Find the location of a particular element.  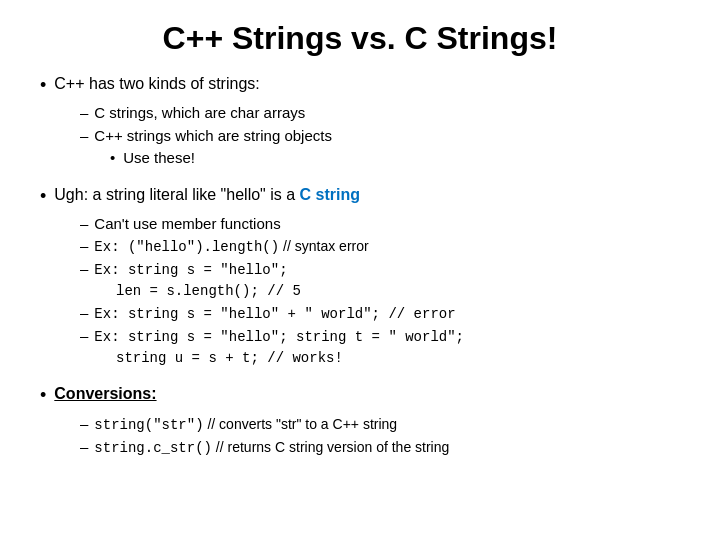

dash-1-1: – is located at coordinates (84, 114).